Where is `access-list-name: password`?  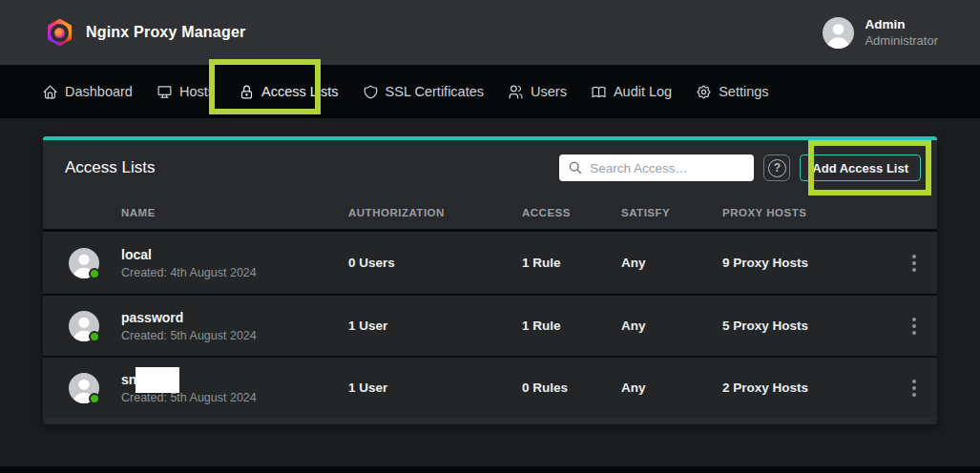
access-list-name: password is located at coordinates (235, 319).